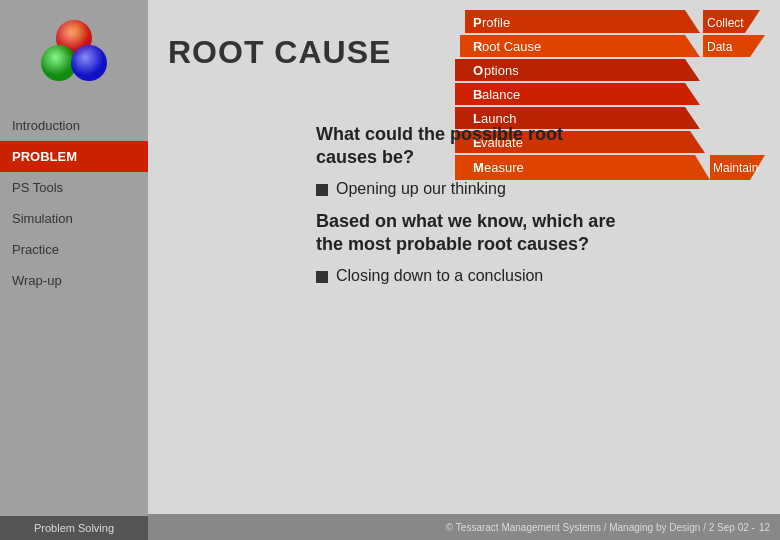 The height and width of the screenshot is (540, 780). I want to click on sidebar-bottom-label: Problem Solving, so click(74, 528).